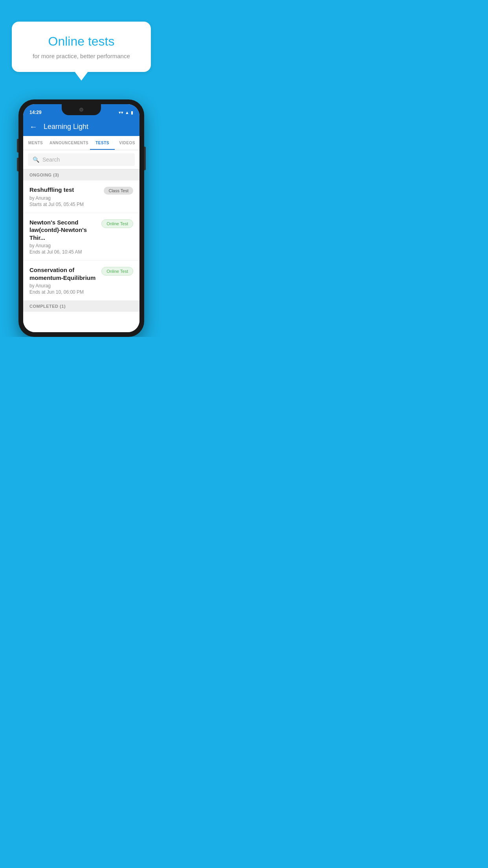  What do you see at coordinates (81, 218) in the screenshot?
I see `phone-frame: 14:29 ▾▾ ▲ ▮ ← Learning Light MENTS ANNO…` at bounding box center [81, 218].